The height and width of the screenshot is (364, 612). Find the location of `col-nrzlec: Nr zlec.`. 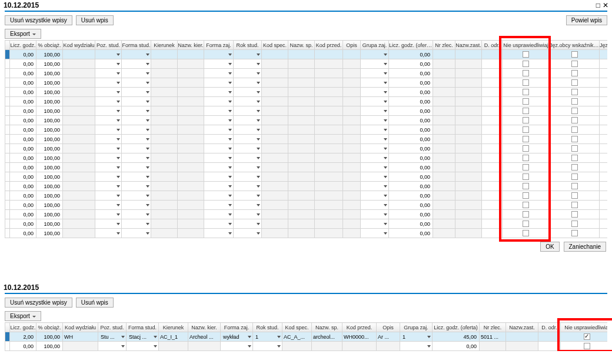

col-nrzlec: Nr zlec. is located at coordinates (444, 45).